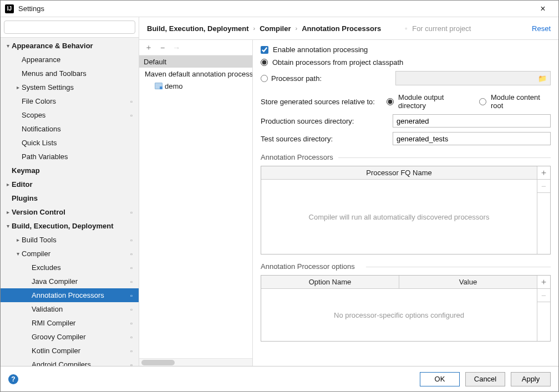  I want to click on obtain-classpath-label: Obtain processors from project classpath, so click(338, 62).